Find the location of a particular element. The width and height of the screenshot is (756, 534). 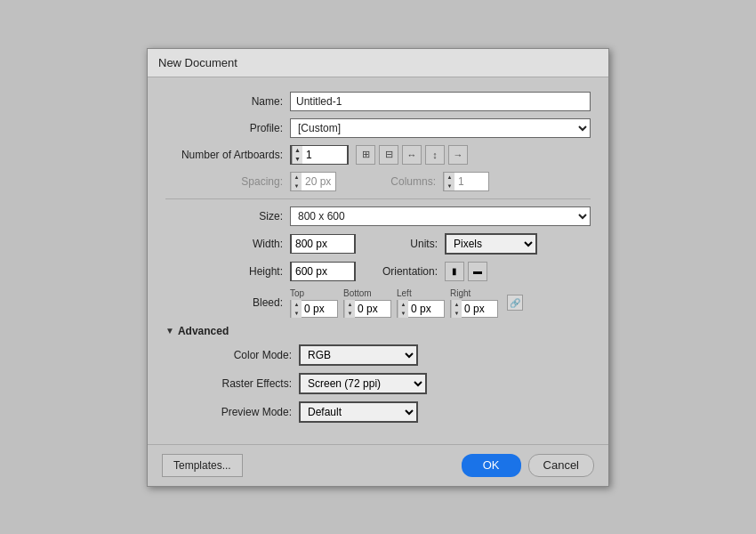

bleed-left-wrap: ▲ ▼ is located at coordinates (421, 309).